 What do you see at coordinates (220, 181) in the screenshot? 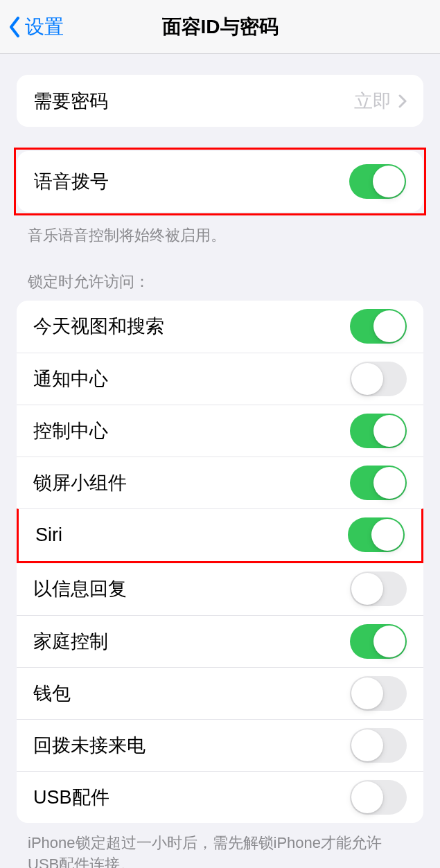
I see `voice-dial-group: 语音拨号` at bounding box center [220, 181].